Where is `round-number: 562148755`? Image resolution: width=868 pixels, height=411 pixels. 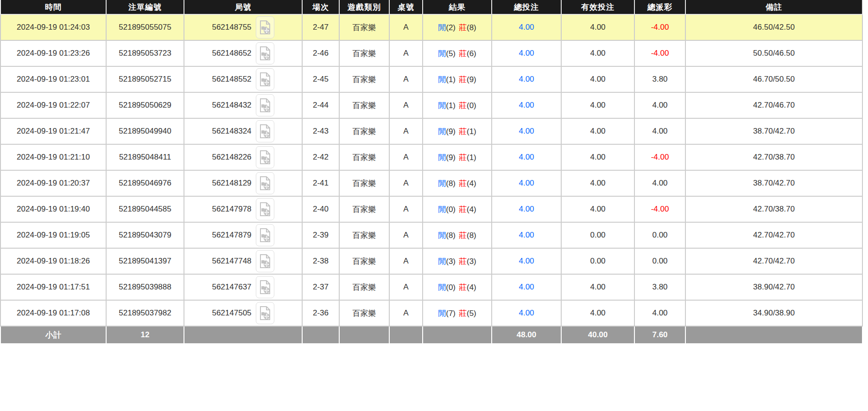 round-number: 562148755 is located at coordinates (232, 27).